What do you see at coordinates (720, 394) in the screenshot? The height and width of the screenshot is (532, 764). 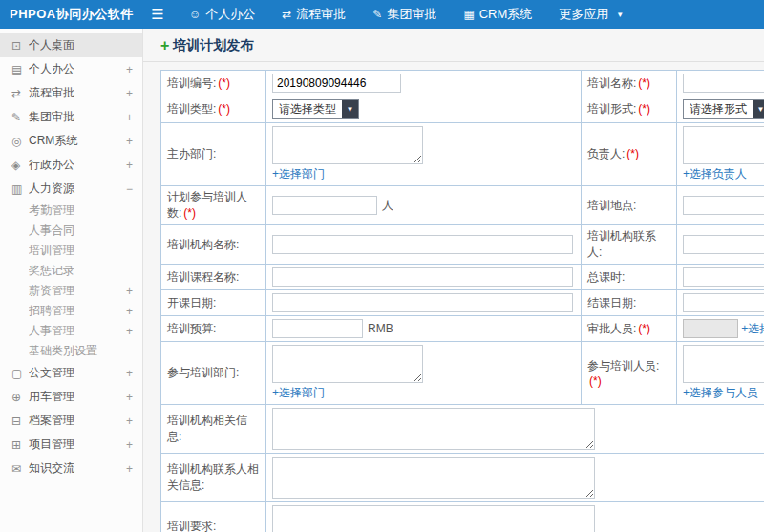 I see `select-participants-link: +选择参与人员` at bounding box center [720, 394].